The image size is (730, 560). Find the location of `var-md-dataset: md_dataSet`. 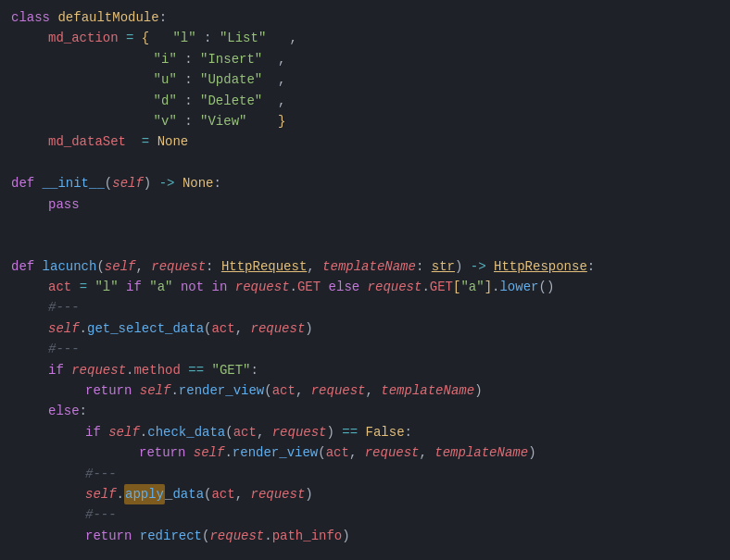

var-md-dataset: md_dataSet is located at coordinates (87, 142).